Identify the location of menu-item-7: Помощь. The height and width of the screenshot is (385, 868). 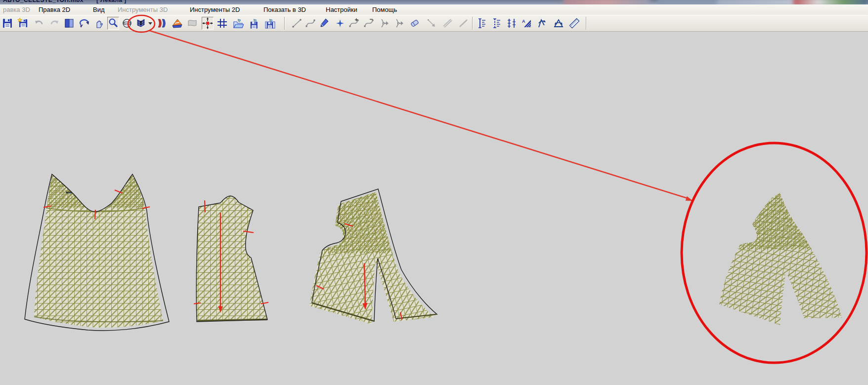
(385, 10).